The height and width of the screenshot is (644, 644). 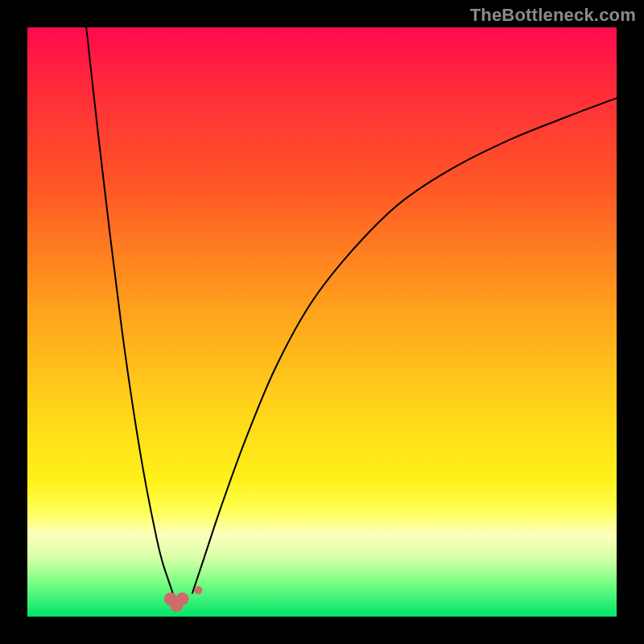 What do you see at coordinates (182, 599) in the screenshot?
I see `u-blob-right` at bounding box center [182, 599].